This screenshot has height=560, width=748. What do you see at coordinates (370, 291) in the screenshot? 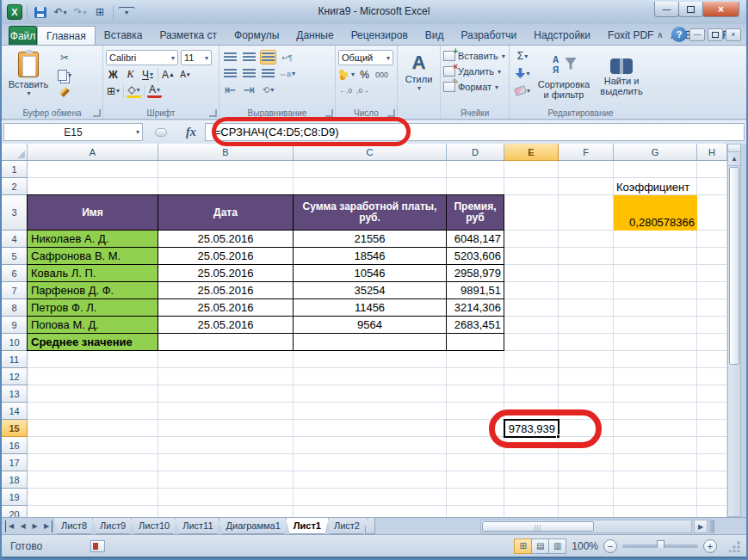
I see `cell-C7: 35254` at bounding box center [370, 291].